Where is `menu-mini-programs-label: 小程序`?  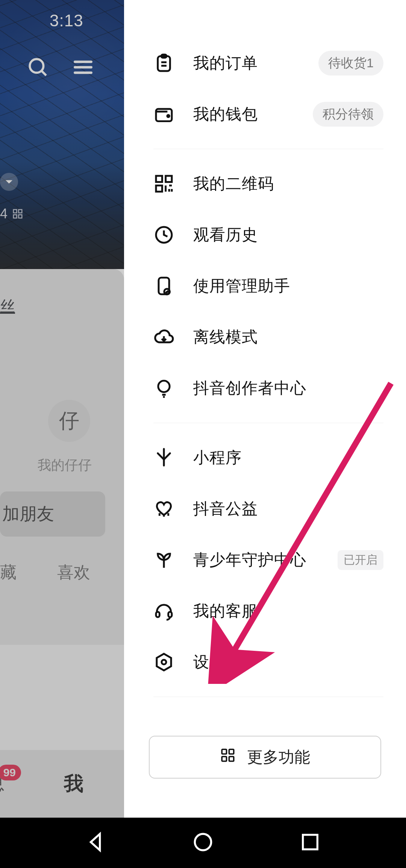 menu-mini-programs-label: 小程序 is located at coordinates (288, 458).